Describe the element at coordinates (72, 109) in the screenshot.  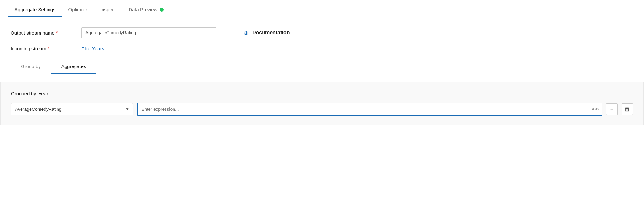
I see `column-dropdown: AverageComedyRating` at that location.